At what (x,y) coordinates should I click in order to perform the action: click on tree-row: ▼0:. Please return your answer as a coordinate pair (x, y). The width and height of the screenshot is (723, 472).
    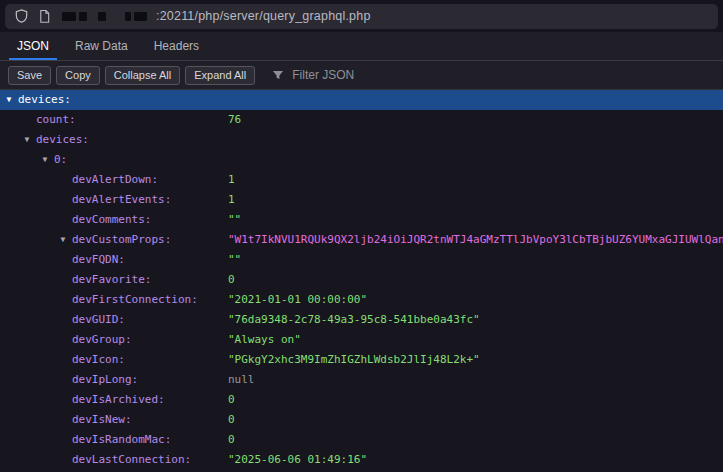
    Looking at the image, I should click on (362, 160).